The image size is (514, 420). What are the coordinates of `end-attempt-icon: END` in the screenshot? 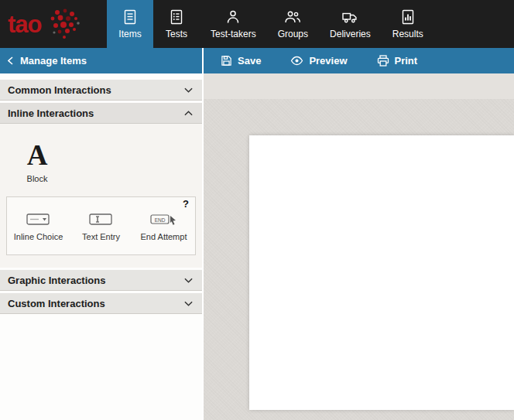 It's located at (164, 220).